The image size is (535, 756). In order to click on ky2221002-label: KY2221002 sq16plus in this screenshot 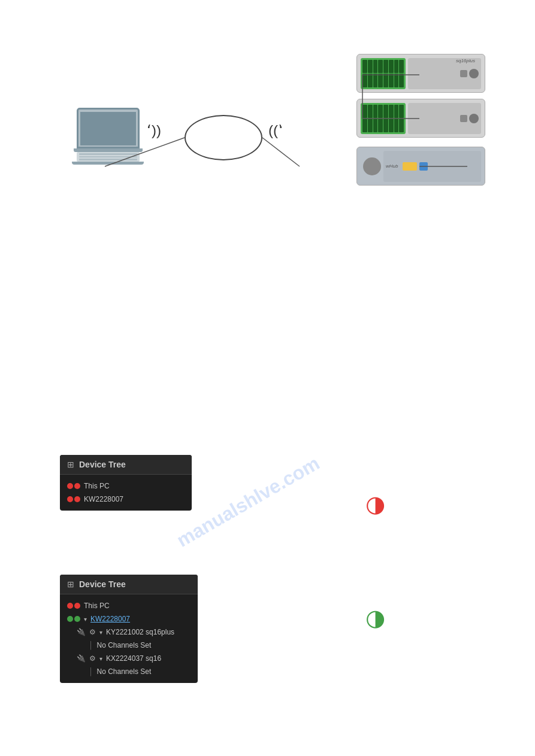, I will do `click(140, 632)`.